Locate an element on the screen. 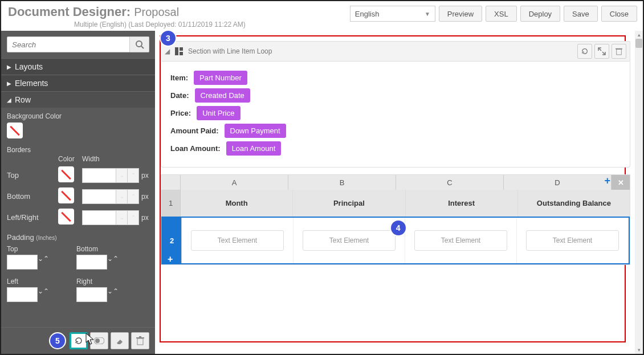 Image resolution: width=644 pixels, height=355 pixels. add-row-button: + is located at coordinates (170, 259).